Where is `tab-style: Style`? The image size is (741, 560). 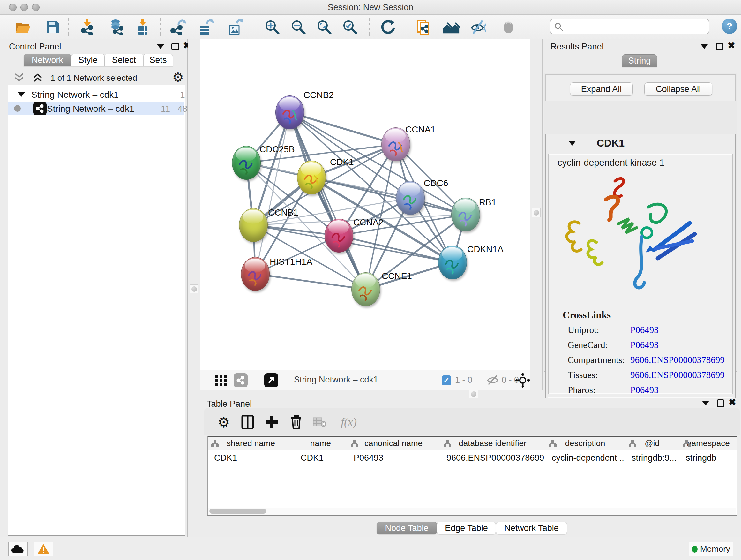 tab-style: Style is located at coordinates (88, 60).